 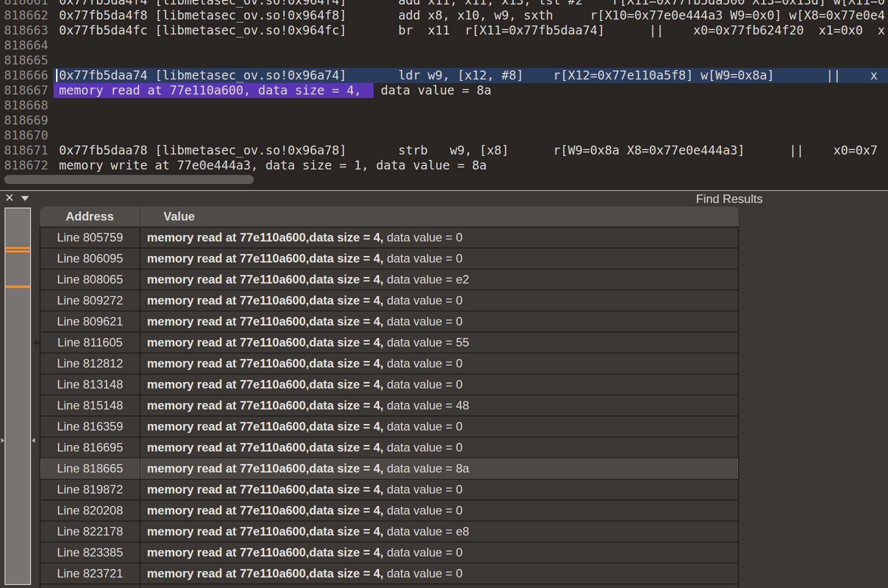 What do you see at coordinates (470, 90) in the screenshot?
I see `line-code: memory read at 77e110a600, data size = 4…` at bounding box center [470, 90].